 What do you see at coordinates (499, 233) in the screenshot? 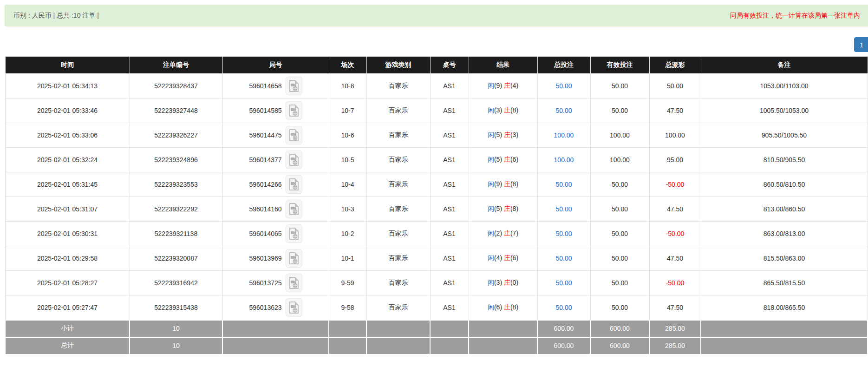
I see `result-player-score: (2)` at bounding box center [499, 233].